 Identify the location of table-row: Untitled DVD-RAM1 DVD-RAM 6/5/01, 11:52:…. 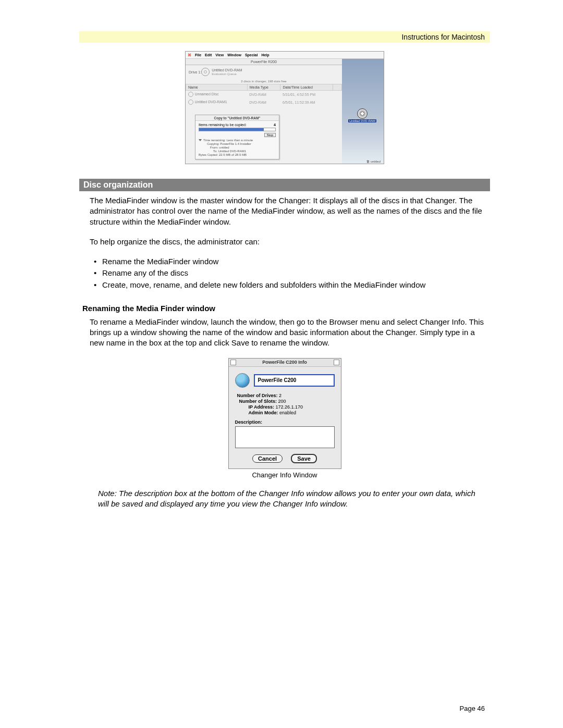
(264, 102).